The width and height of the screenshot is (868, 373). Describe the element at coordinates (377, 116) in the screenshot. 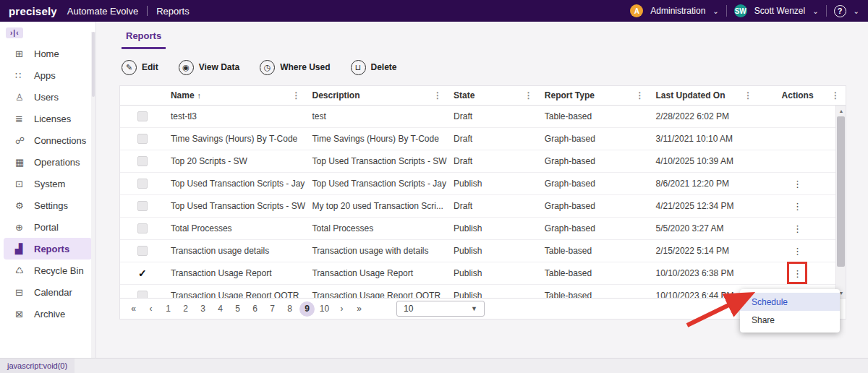

I see `cell-description: test` at that location.